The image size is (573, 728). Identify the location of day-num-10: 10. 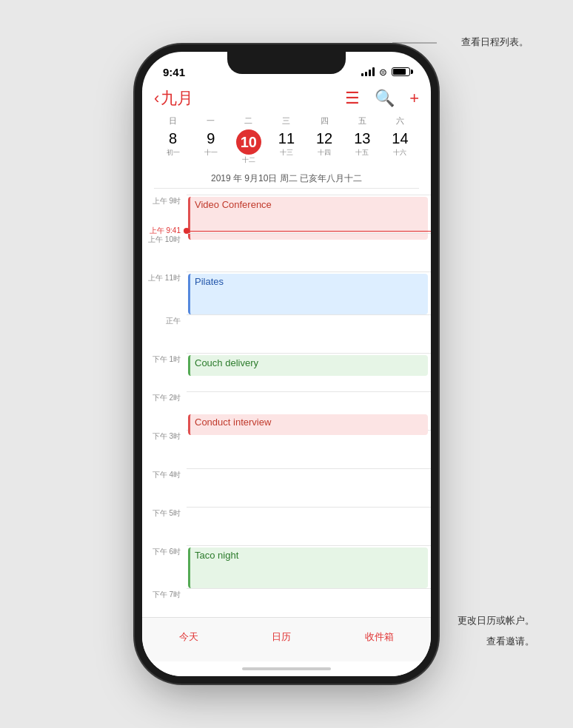
(249, 142).